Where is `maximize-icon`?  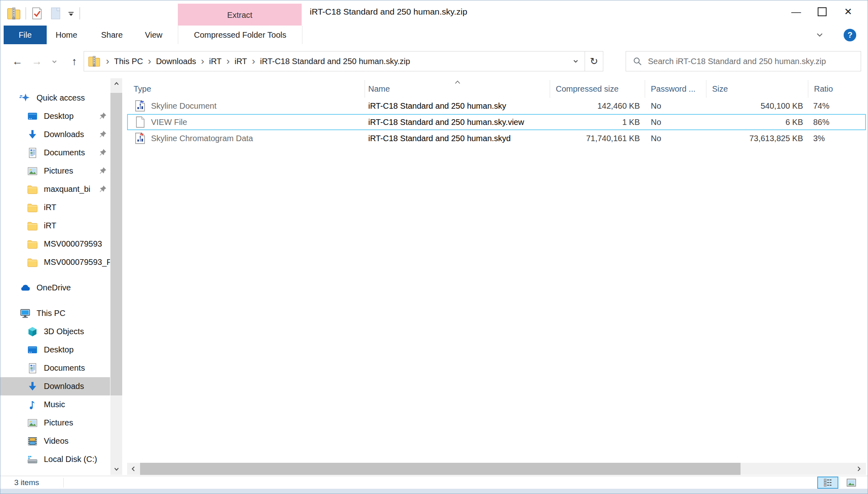
maximize-icon is located at coordinates (822, 12).